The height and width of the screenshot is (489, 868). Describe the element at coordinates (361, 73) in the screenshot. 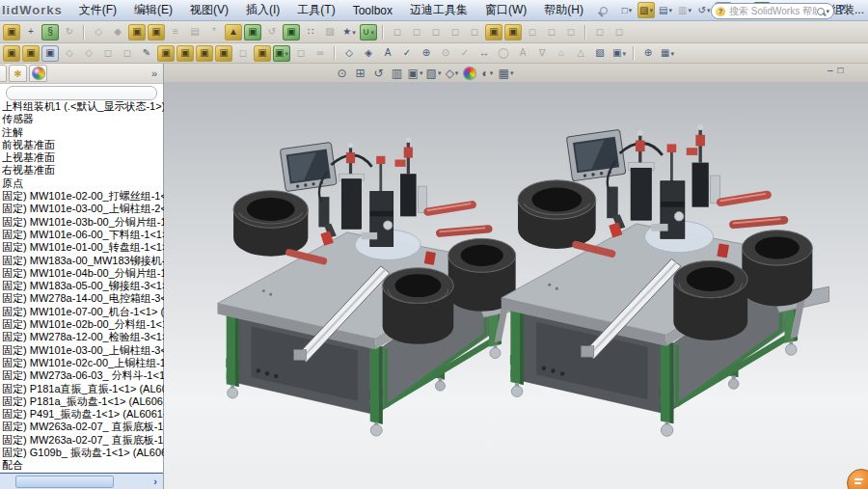

I see `zoom-to-area-icon: ⊞` at that location.